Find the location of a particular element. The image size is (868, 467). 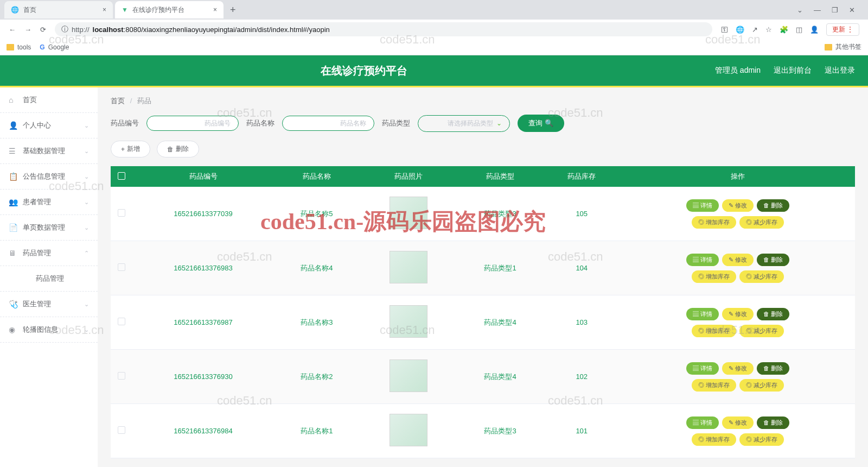

sidebar-item: ◉轮播图信息⌄ is located at coordinates (49, 330).